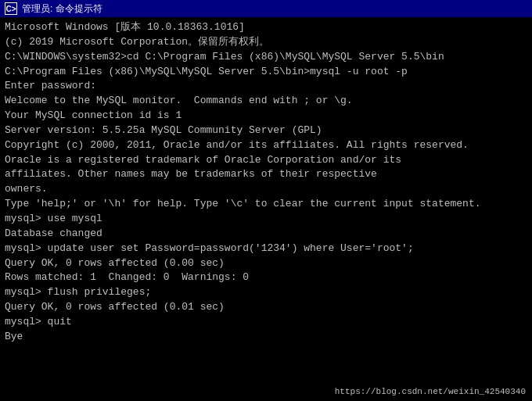  Describe the element at coordinates (266, 338) in the screenshot. I see `terminal-line: Bye` at that location.